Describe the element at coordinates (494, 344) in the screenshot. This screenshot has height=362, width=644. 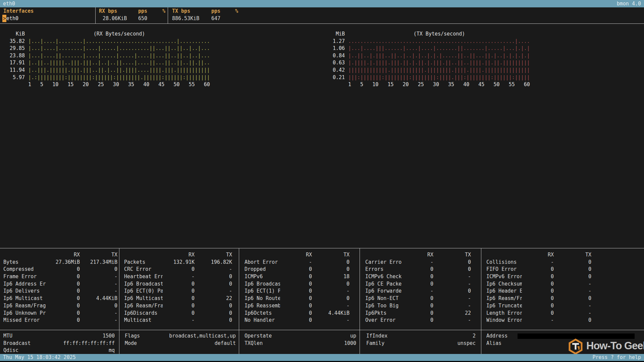
I see `info-label: Alias` at that location.